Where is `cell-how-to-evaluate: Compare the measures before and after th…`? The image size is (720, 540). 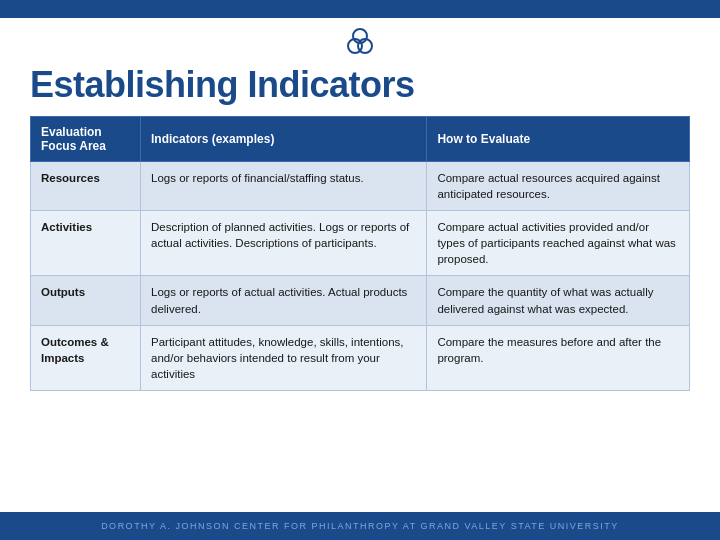
cell-how-to-evaluate: Compare the measures before and after th… is located at coordinates (558, 358).